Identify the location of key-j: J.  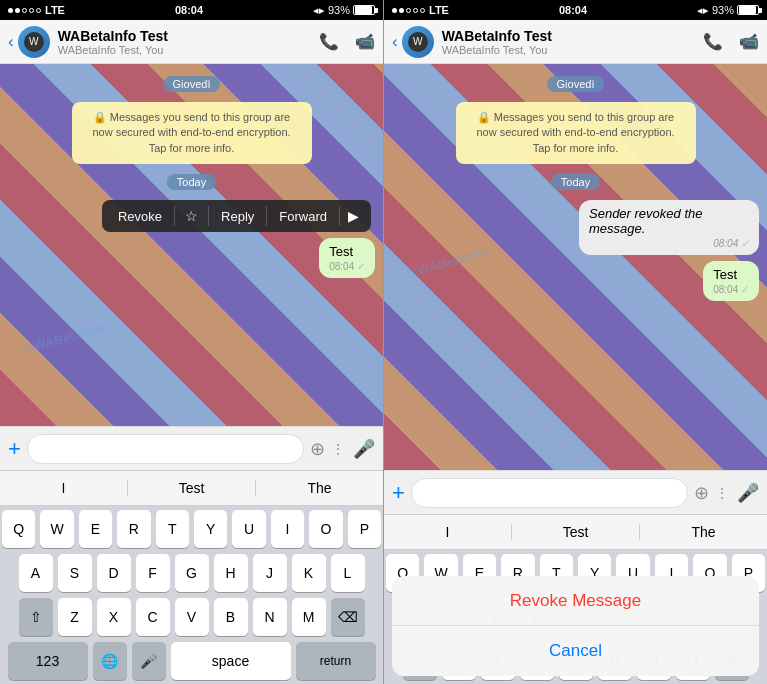
(270, 573).